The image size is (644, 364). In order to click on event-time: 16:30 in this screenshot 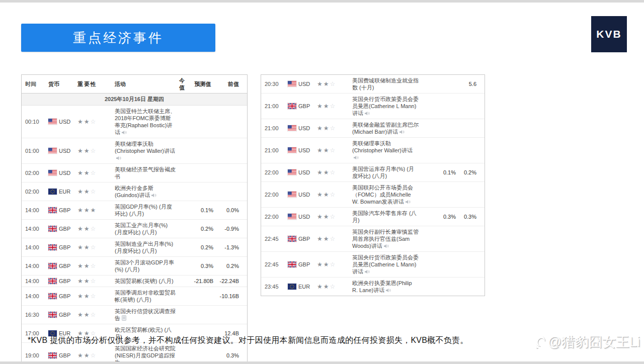, I will do `click(34, 315)`.